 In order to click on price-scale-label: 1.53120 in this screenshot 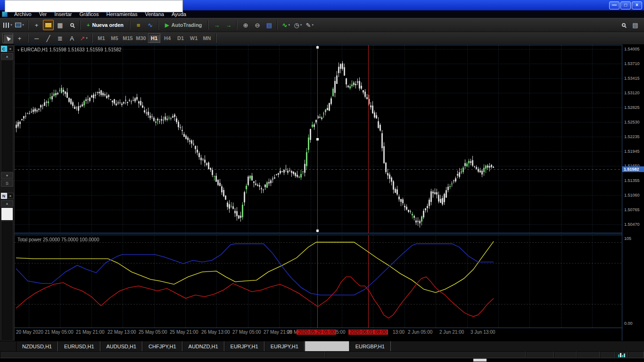, I will do `click(632, 93)`.